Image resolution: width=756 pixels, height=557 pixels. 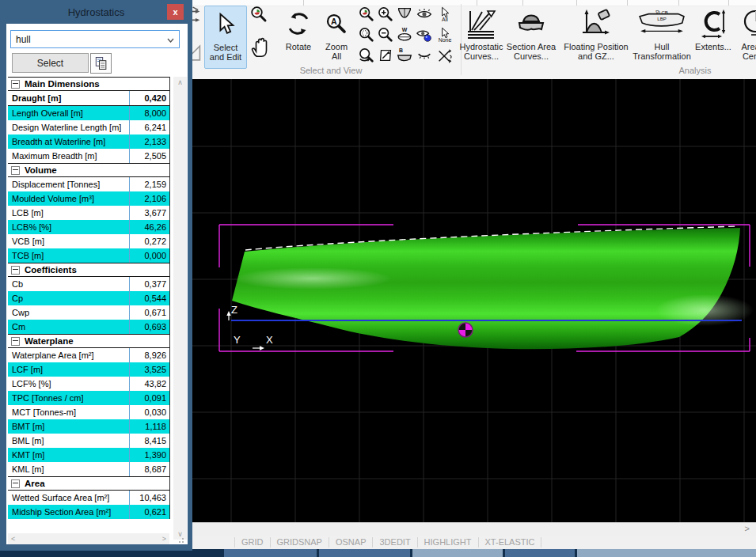 I want to click on table-row: BMT [m]1,118, so click(x=89, y=426).